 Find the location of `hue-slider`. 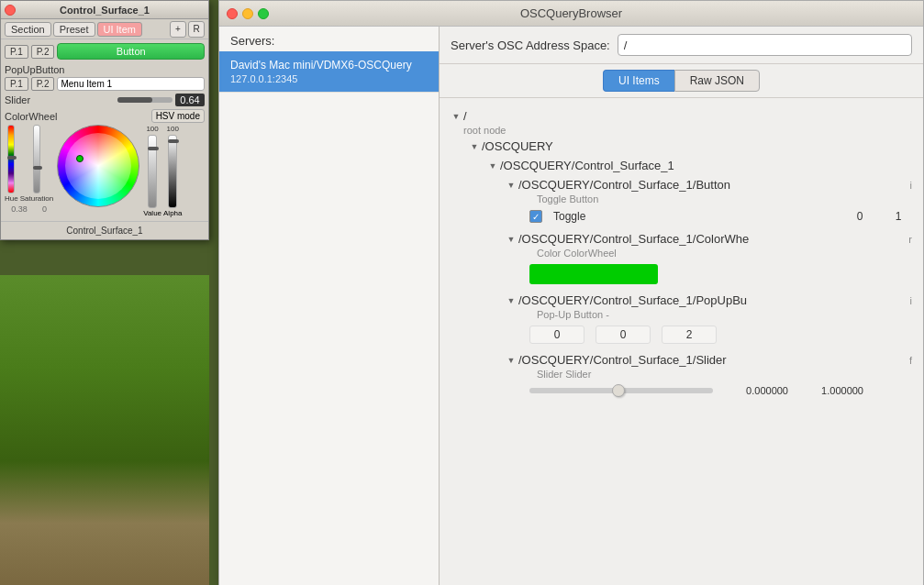

hue-slider is located at coordinates (11, 160).